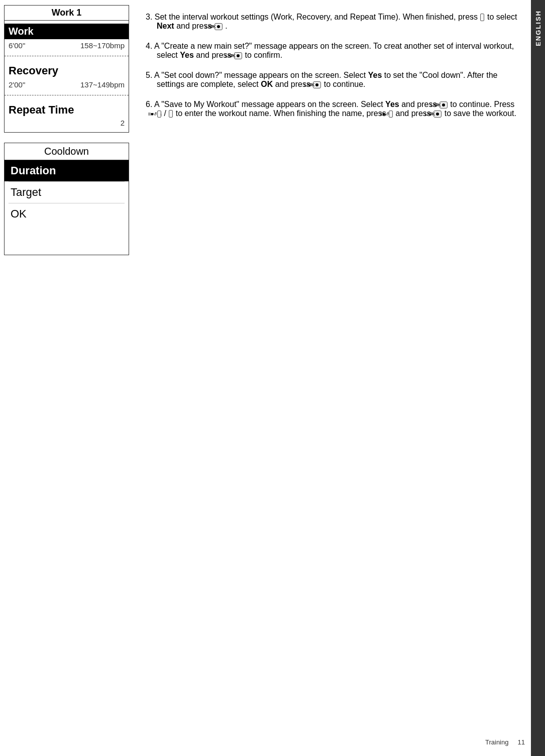  I want to click on lap-ok-btn-3: LAPOK, so click(317, 85).